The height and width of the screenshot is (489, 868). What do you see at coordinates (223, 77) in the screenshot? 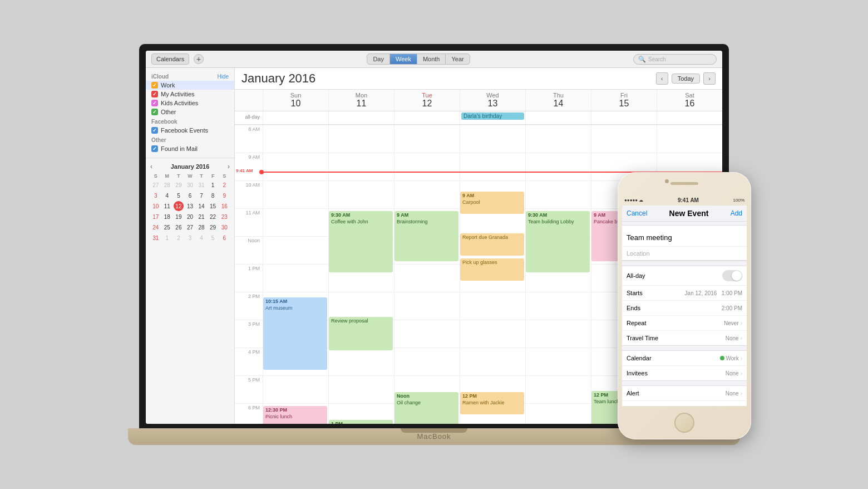
I see `hide-button: Hide` at bounding box center [223, 77].